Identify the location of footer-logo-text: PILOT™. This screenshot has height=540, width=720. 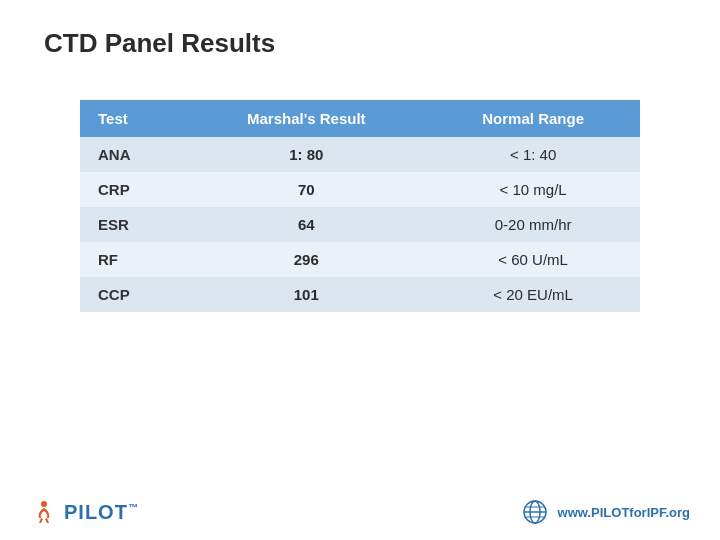
(102, 512).